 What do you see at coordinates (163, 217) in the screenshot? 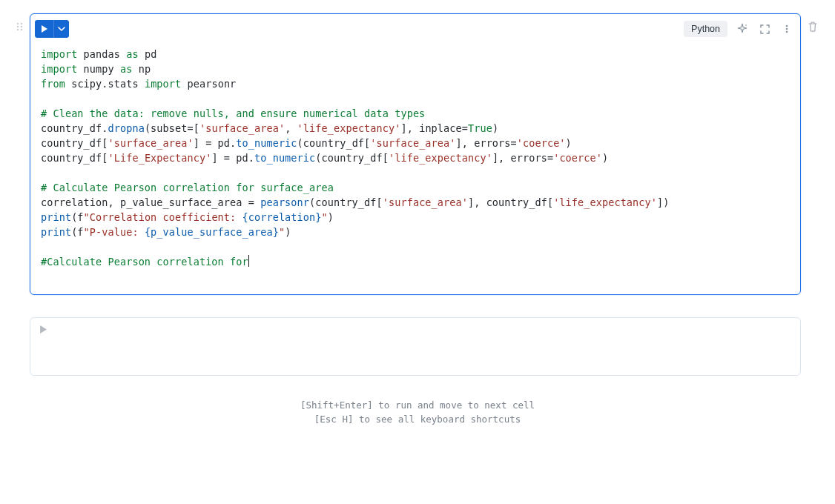
I see `string: "Correlation coefficient:` at bounding box center [163, 217].